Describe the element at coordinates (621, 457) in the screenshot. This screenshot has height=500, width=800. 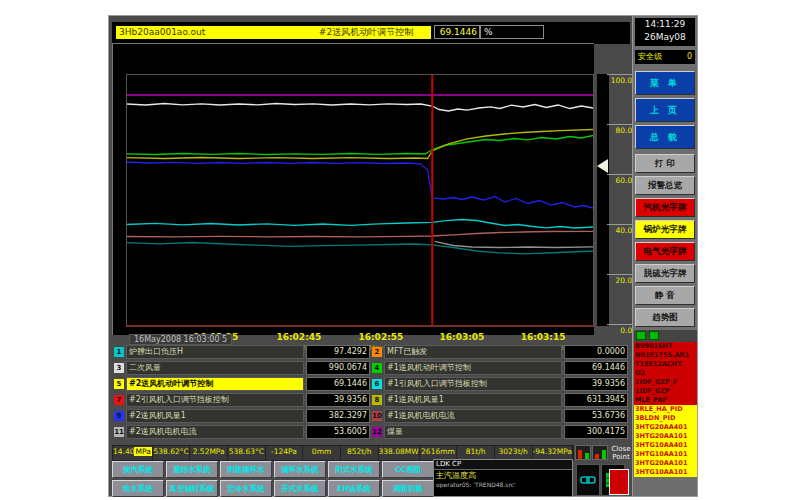
I see `close-point-line: Point` at that location.